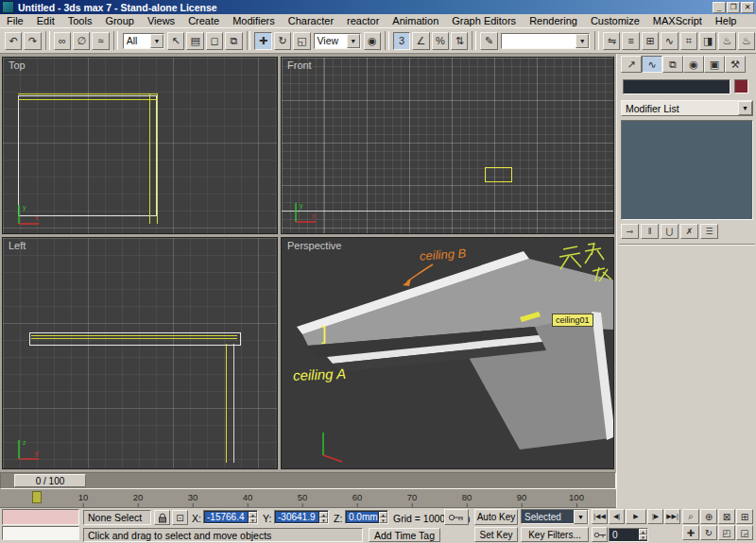  Describe the element at coordinates (673, 517) in the screenshot. I see `go-to-end-button: ▶▶|` at that location.